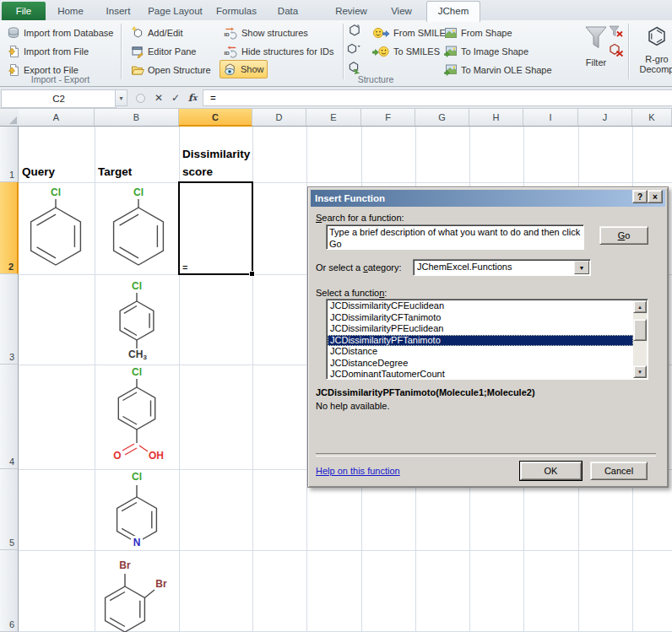  I want to click on editor-pane-button: Editor Pane, so click(163, 51).